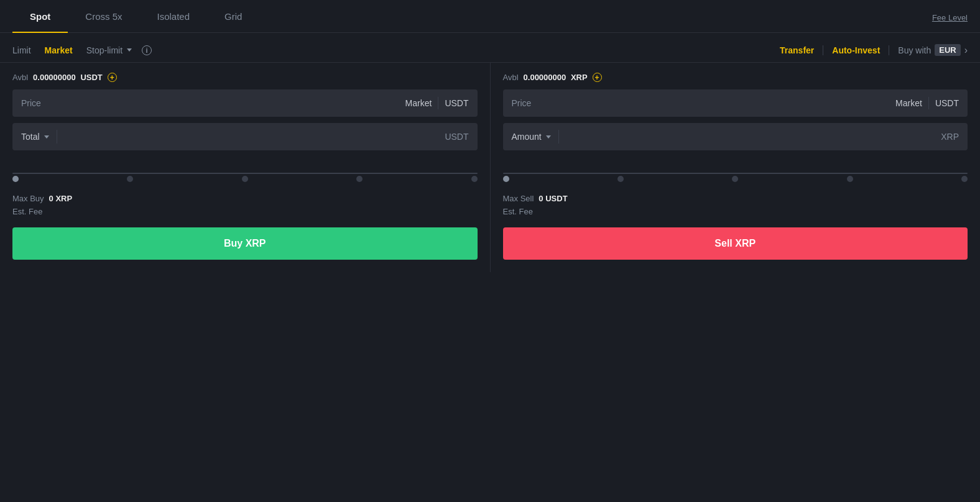 The width and height of the screenshot is (980, 502). Describe the element at coordinates (22, 50) in the screenshot. I see `order-type-limit: Limit` at that location.